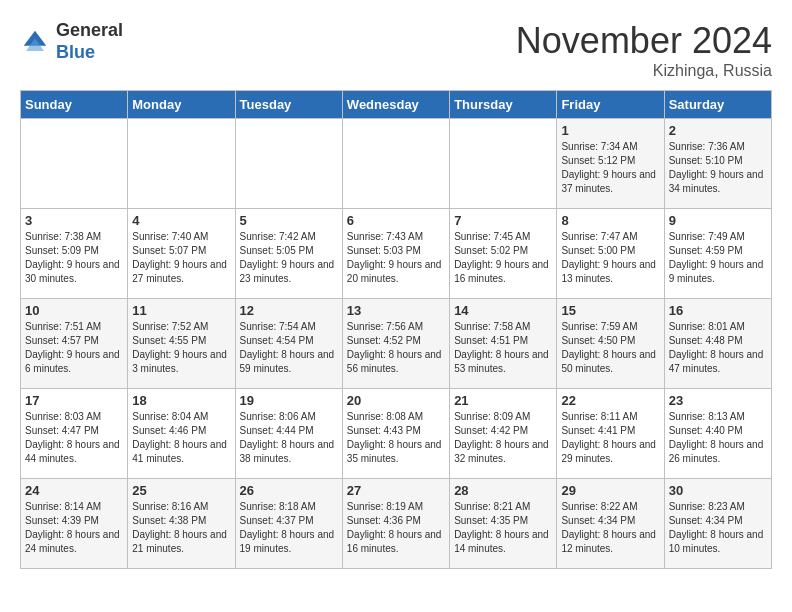 This screenshot has height=612, width=792. What do you see at coordinates (396, 164) in the screenshot?
I see `calendar-week-row: 1Sunrise: 7:34 AMSunset: 5:12 PMDaylight…` at bounding box center [396, 164].